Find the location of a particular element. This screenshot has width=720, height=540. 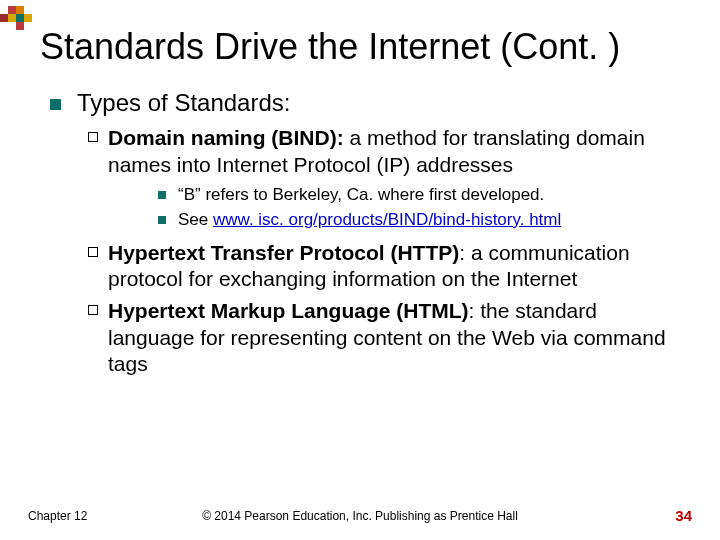

see-prefix: See is located at coordinates (196, 220).